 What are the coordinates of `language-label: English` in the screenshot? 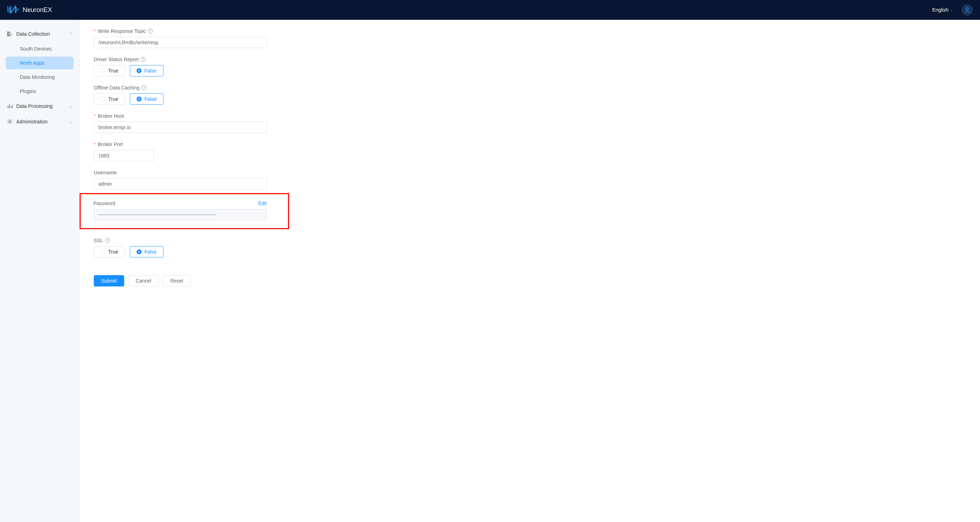 It's located at (940, 10).